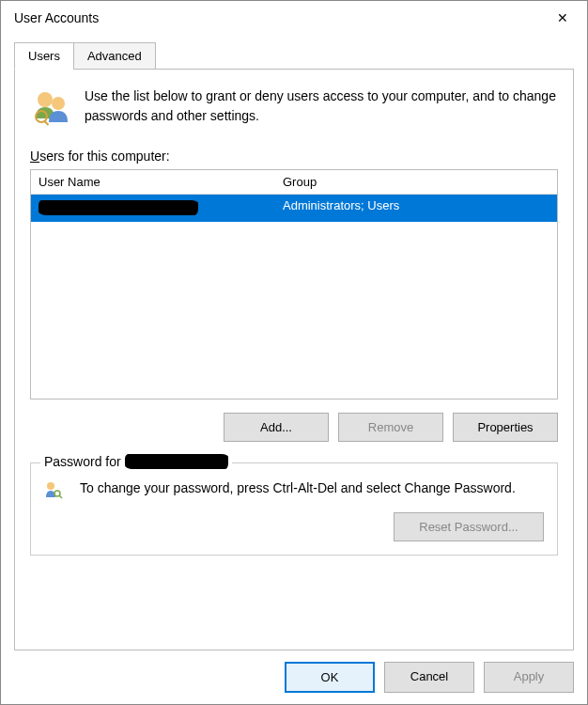 Image resolution: width=588 pixels, height=705 pixels. What do you see at coordinates (294, 17) in the screenshot?
I see `titlebar: User Accounts ✕` at bounding box center [294, 17].